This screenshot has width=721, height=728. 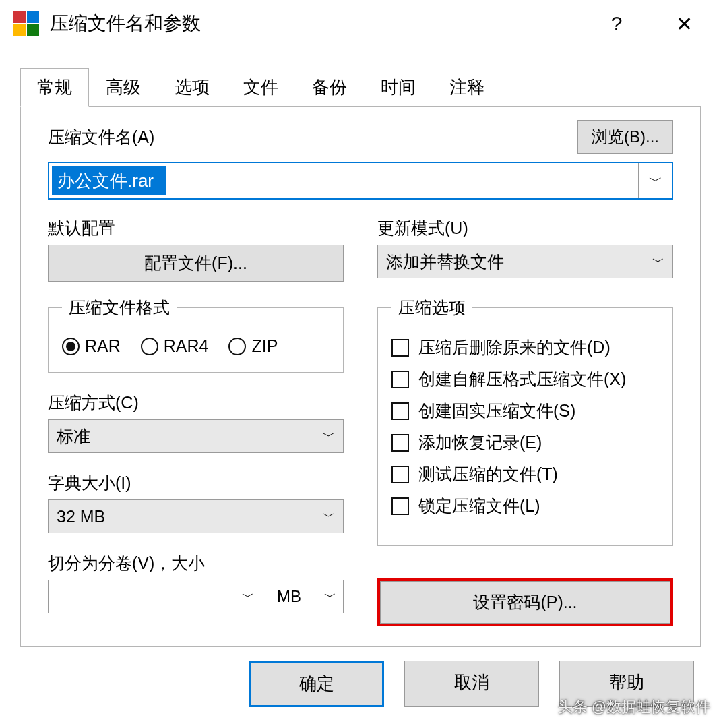 What do you see at coordinates (195, 403) in the screenshot?
I see `method-label: 压缩方式(C)` at bounding box center [195, 403].